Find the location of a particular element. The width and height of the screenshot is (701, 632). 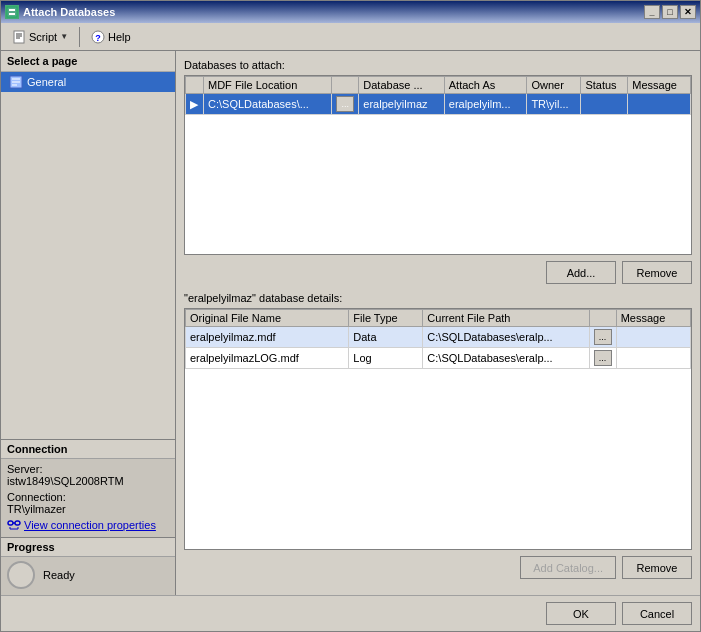

database-name-cell: eralpelyilmaz is located at coordinates (402, 104).